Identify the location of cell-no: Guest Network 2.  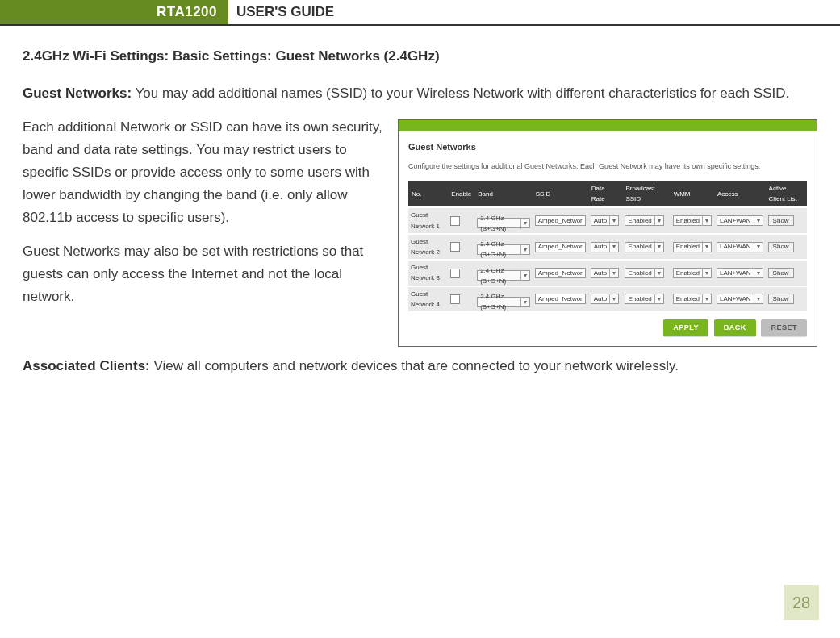
(428, 247).